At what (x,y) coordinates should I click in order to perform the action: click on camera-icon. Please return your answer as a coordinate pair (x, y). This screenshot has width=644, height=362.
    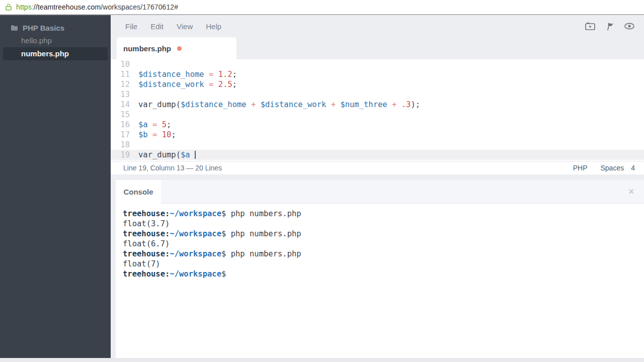
    Looking at the image, I should click on (590, 26).